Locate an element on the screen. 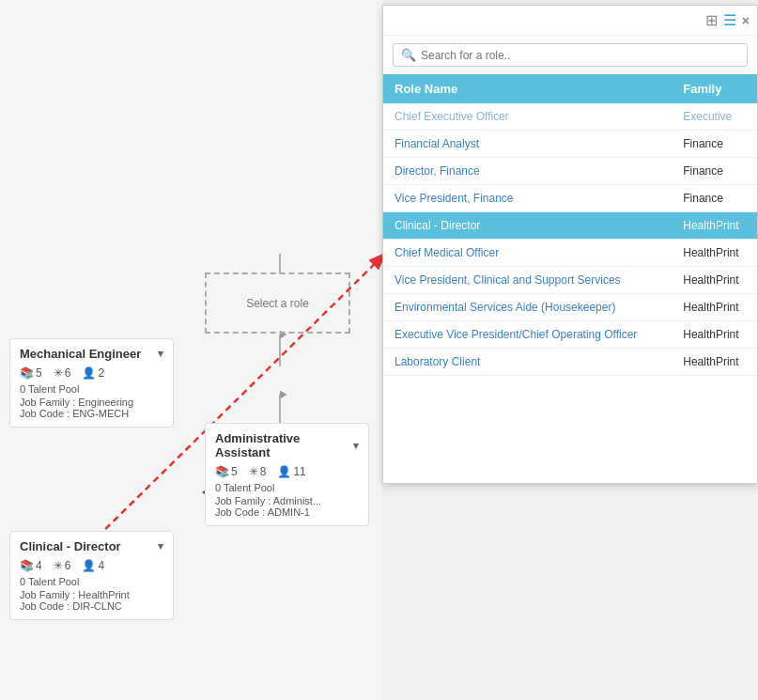  panel-header: ⊞ ☰ × is located at coordinates (570, 21).